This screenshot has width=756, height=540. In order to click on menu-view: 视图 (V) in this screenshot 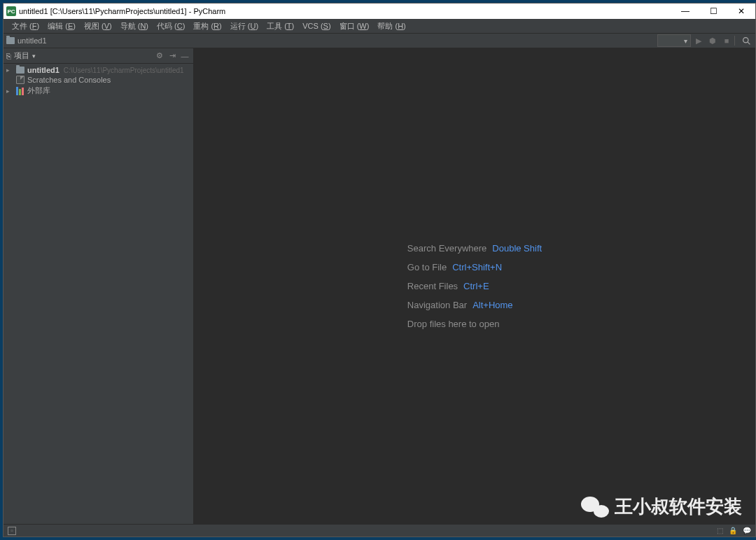, I will do `click(98, 27)`.